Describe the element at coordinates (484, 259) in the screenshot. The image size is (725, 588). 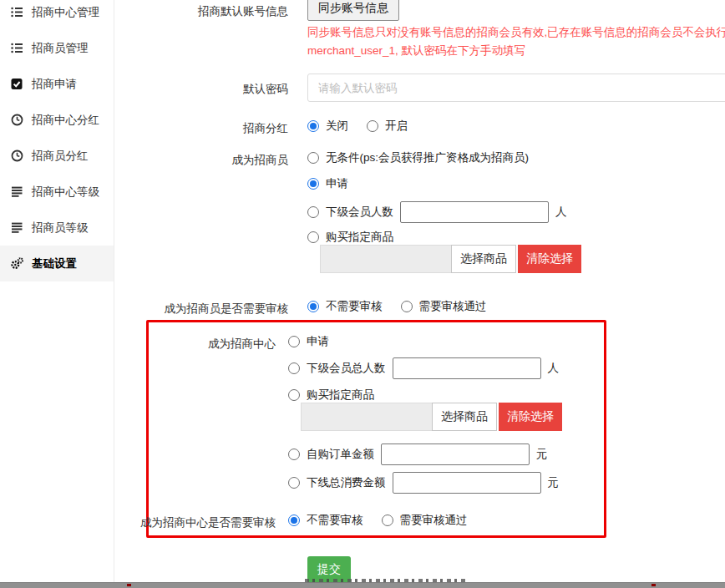
I see `agent-select-product-button: 选择商品` at that location.